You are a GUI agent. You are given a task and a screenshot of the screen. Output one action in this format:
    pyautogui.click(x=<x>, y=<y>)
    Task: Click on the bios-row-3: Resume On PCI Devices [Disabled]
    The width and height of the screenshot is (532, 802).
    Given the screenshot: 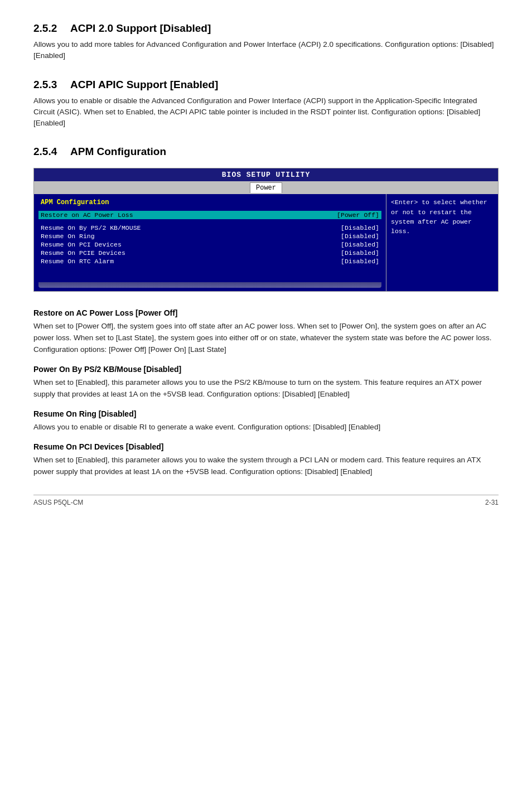 What is the action you would take?
    pyautogui.click(x=210, y=244)
    